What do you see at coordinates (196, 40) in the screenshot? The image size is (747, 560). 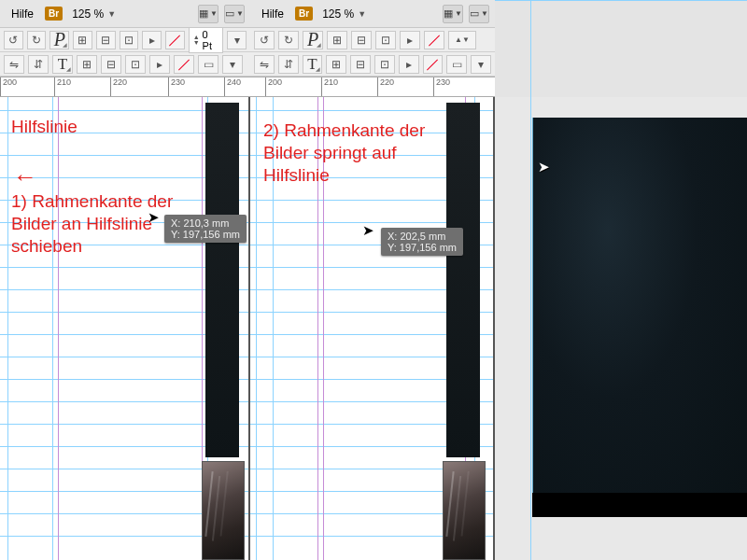 I see `stepper-icon: ▲▼` at bounding box center [196, 40].